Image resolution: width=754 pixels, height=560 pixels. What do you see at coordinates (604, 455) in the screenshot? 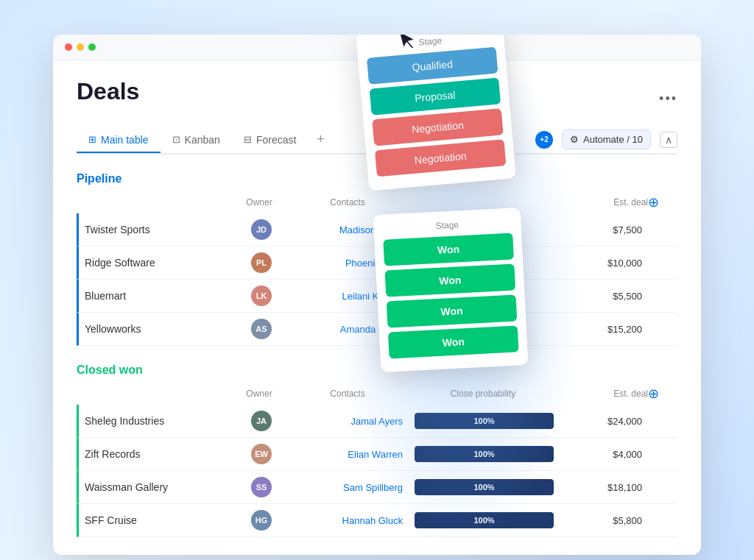
I see `est-deal: $4,000` at bounding box center [604, 455].